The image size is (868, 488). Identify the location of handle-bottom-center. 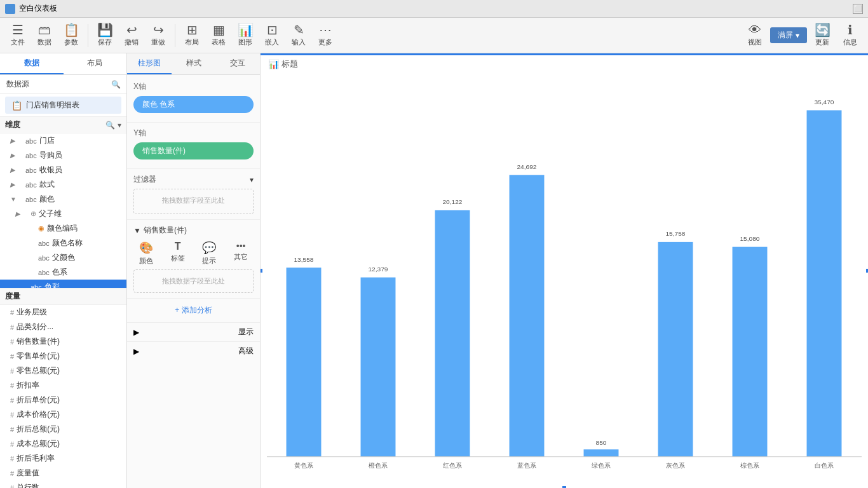
(564, 487).